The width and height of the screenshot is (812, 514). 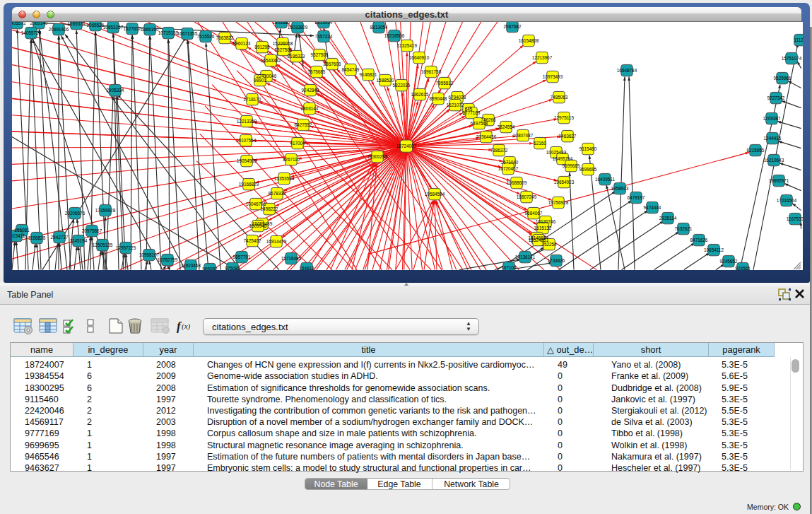 I want to click on svg-text: 1156828, so click(x=37, y=238).